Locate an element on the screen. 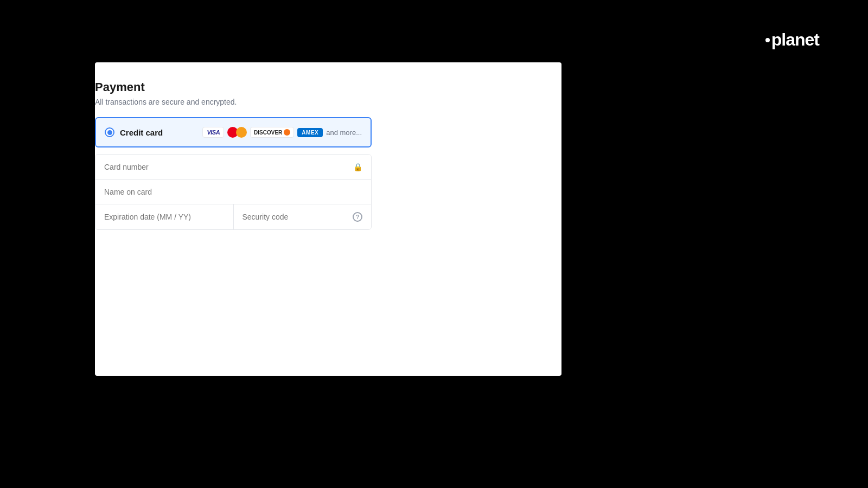 This screenshot has width=868, height=488. payment-section: Payment All transactions are secure and … is located at coordinates (233, 155).